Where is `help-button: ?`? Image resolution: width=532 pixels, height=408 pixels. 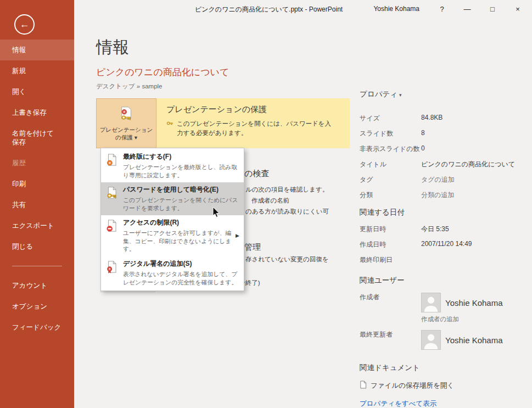
help-button: ? is located at coordinates (442, 9).